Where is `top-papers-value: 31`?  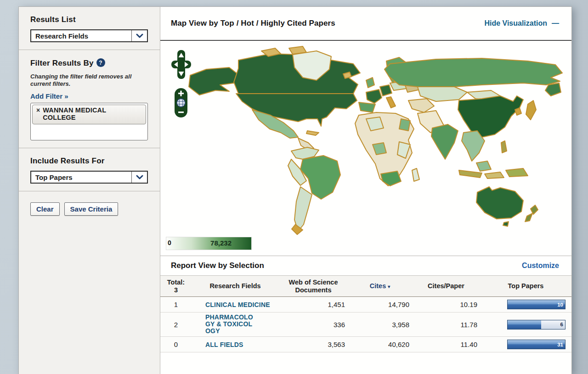
top-papers-value: 31 is located at coordinates (560, 345).